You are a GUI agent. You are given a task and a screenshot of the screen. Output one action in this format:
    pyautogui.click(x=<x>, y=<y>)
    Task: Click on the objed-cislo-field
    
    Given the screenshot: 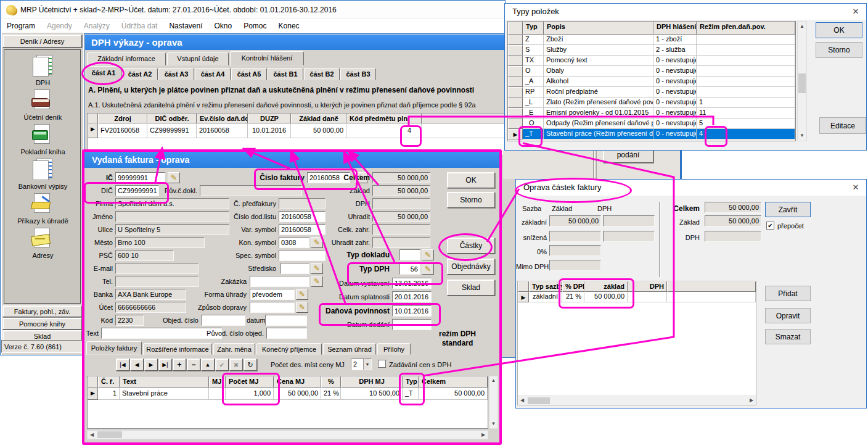 What is the action you would take?
    pyautogui.click(x=223, y=320)
    